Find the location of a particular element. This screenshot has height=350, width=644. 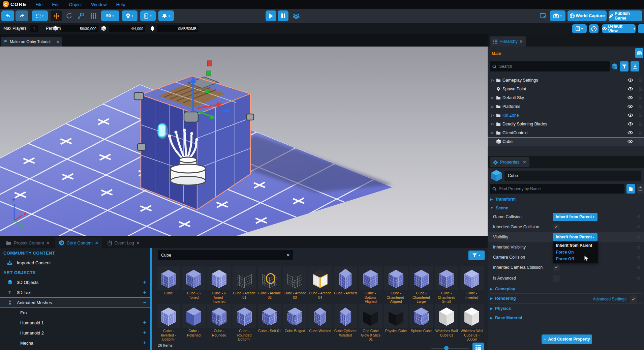

spawn-point-dropdown: ▼ is located at coordinates (130, 16).